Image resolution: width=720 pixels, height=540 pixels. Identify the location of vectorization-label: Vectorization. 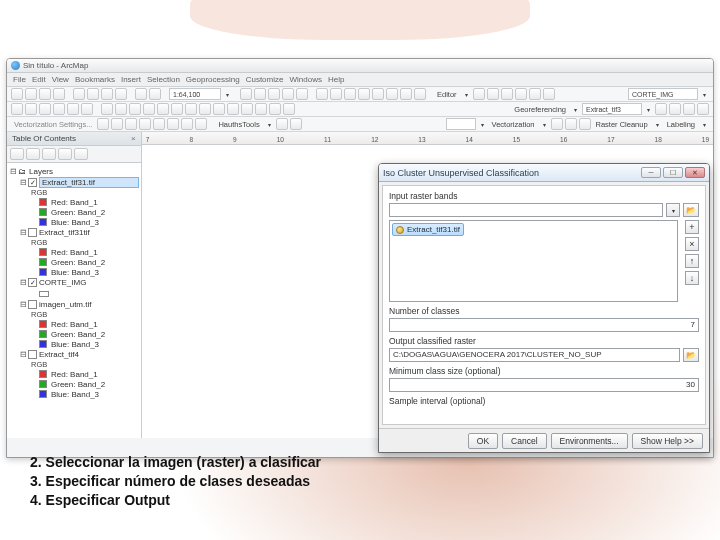
(514, 124).